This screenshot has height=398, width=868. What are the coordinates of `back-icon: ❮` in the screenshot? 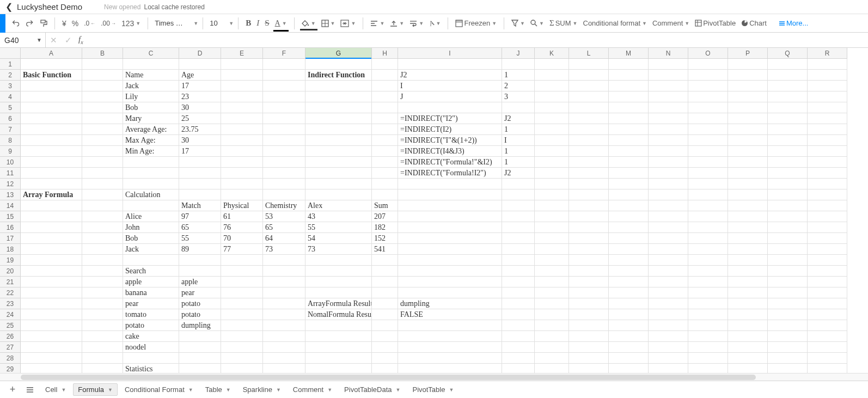 It's located at (9, 7).